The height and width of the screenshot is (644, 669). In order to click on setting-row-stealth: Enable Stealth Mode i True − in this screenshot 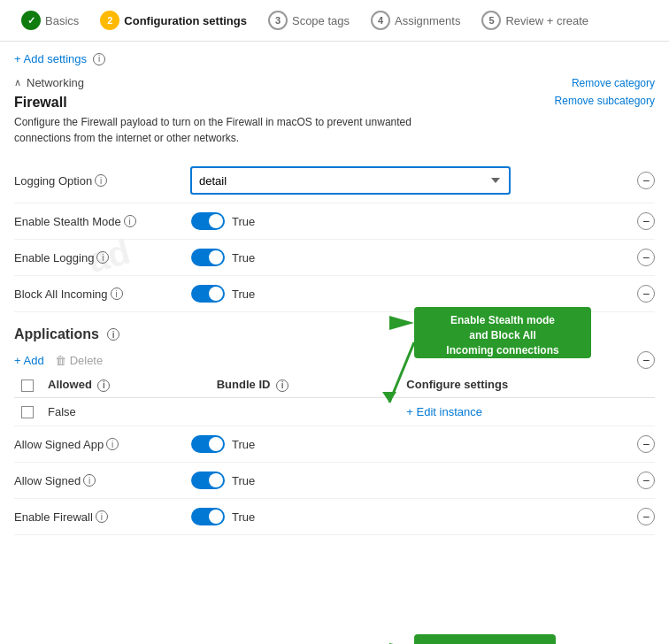, I will do `click(334, 221)`.